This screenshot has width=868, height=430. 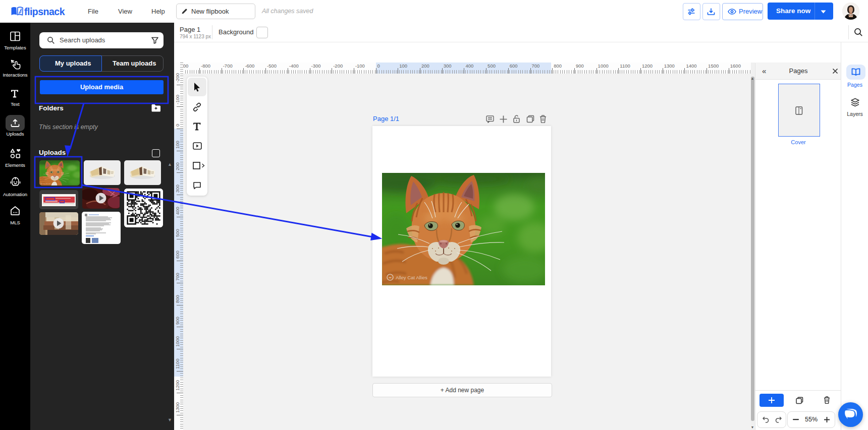 What do you see at coordinates (44, 12) in the screenshot?
I see `svg-text: flipsnack` at bounding box center [44, 12].